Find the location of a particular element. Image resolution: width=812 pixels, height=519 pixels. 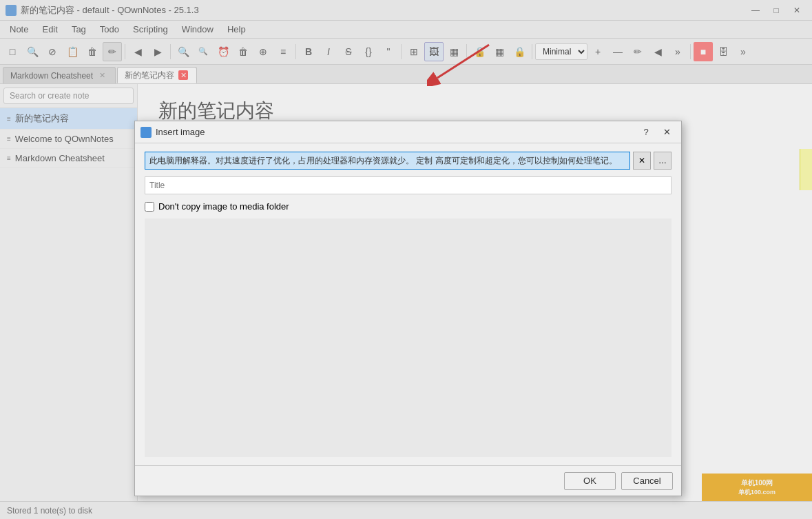

dialog-cancel-button: Cancel is located at coordinates (647, 481).